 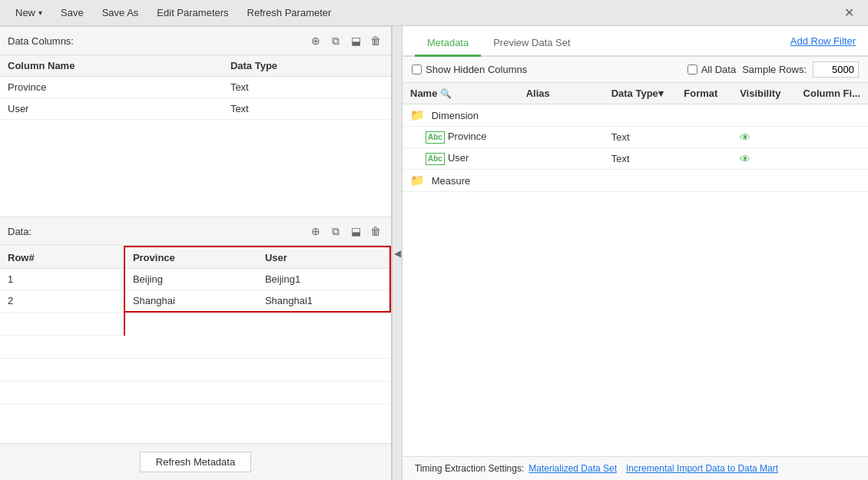 What do you see at coordinates (195, 280) in the screenshot?
I see `table-row: 1 Beijing Beijing1` at bounding box center [195, 280].